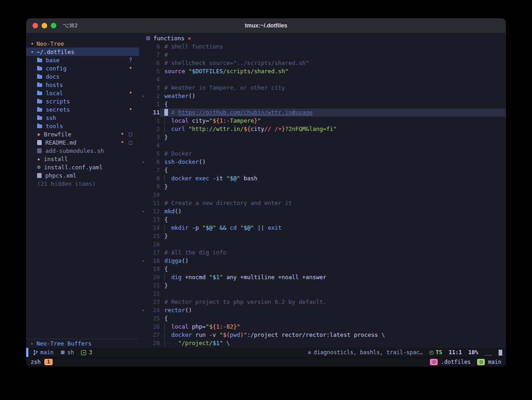 This screenshot has width=532, height=400. I want to click on code-line-28: 28▏ "/project/$1" \, so click(323, 343).